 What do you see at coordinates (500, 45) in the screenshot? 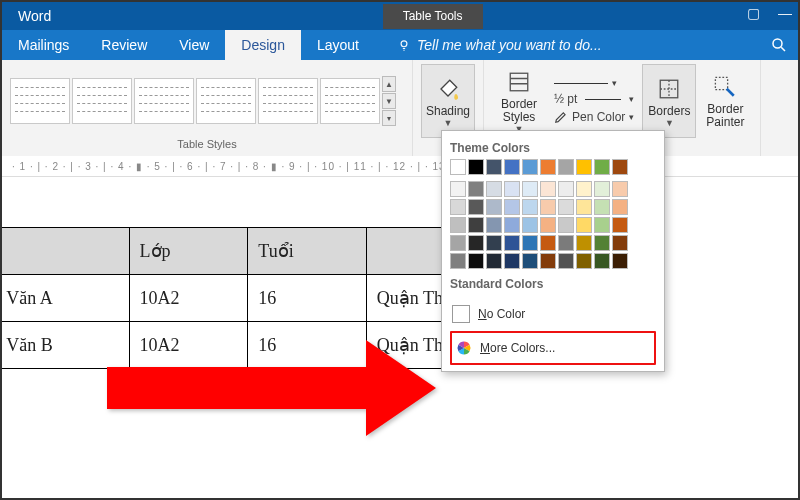
I see `tell-me-search: Tell me what you want to do...` at bounding box center [500, 45].